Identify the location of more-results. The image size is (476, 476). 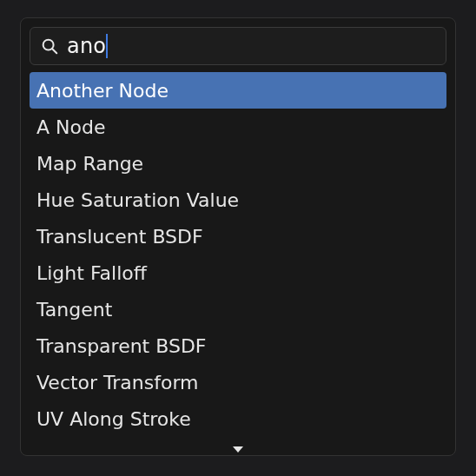
(238, 449).